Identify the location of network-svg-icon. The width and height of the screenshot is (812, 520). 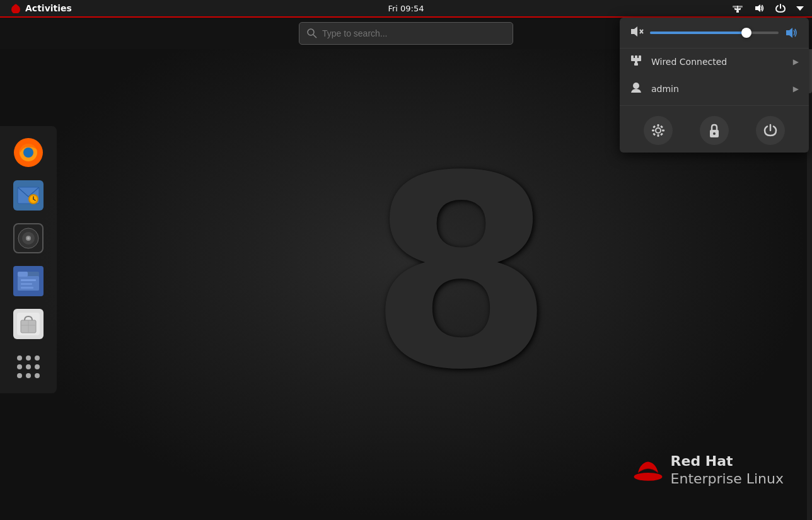
(738, 8).